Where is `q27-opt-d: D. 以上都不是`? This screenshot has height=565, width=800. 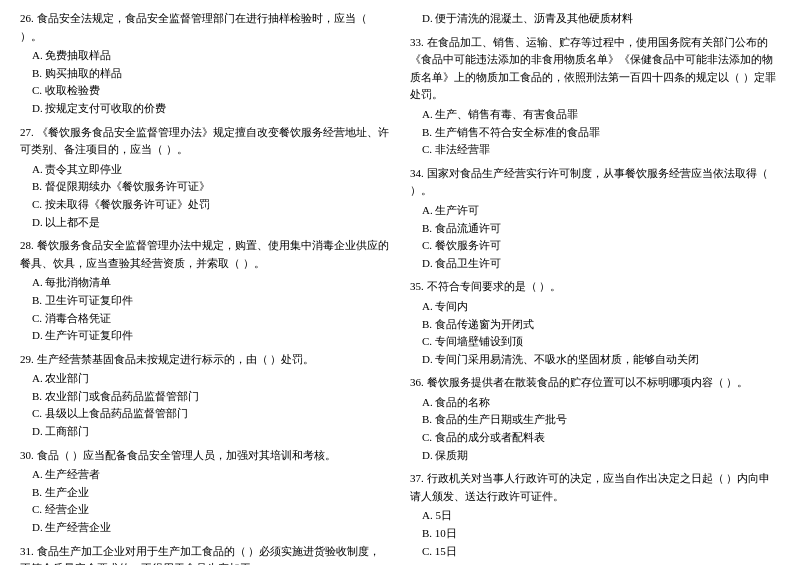 q27-opt-d: D. 以上都不是 is located at coordinates (211, 223).